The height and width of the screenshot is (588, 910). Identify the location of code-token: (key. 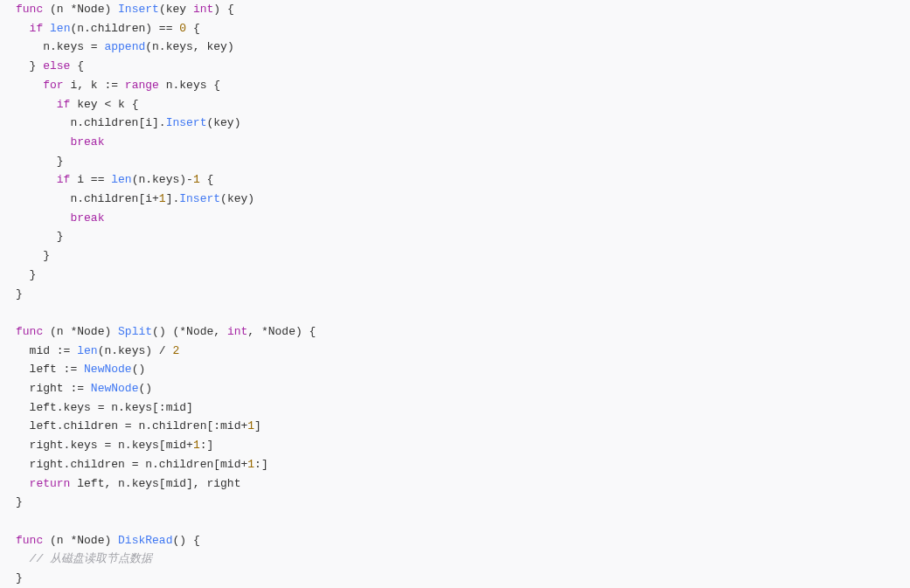
(177, 9).